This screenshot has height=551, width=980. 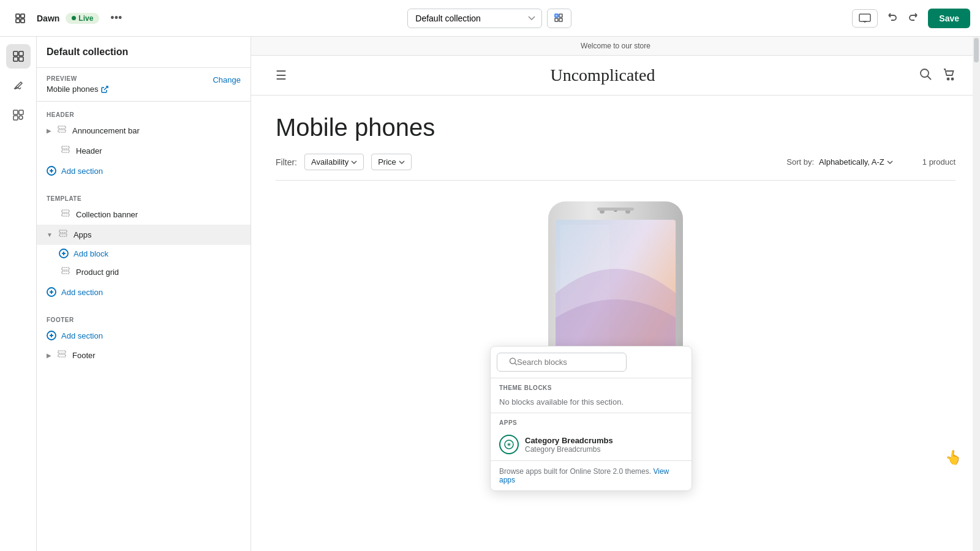 What do you see at coordinates (107, 214) in the screenshot?
I see `collection-banner-label: Collection banner` at bounding box center [107, 214].